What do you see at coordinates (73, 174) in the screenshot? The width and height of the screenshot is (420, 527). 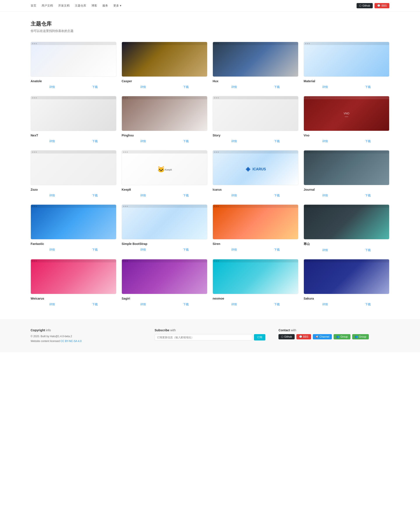 I see `theme-card-zozo: Zozo 详情 下载` at bounding box center [73, 174].